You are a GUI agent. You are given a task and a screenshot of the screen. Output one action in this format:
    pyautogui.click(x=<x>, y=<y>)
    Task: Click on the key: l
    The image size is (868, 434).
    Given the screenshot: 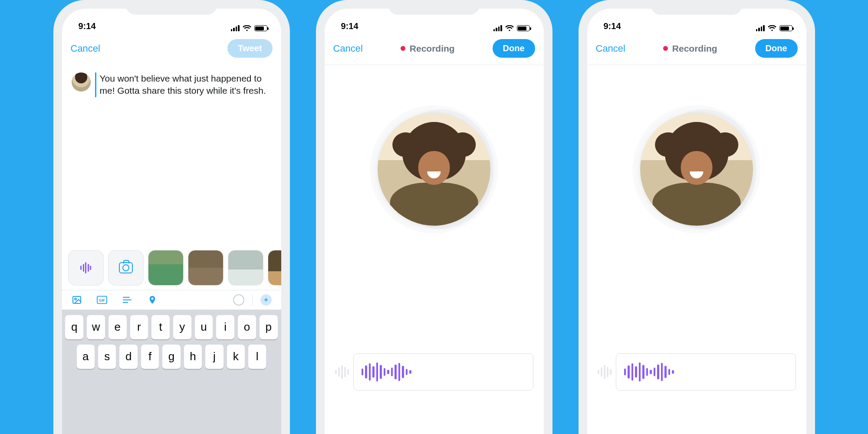 What is the action you would take?
    pyautogui.click(x=257, y=357)
    